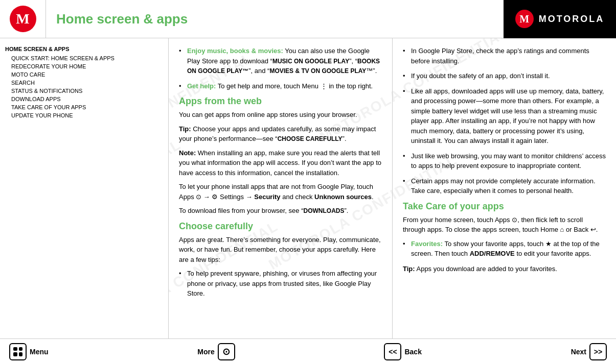 The width and height of the screenshot is (616, 364). I want to click on section-apps-web-title: Apps from the web, so click(280, 101).